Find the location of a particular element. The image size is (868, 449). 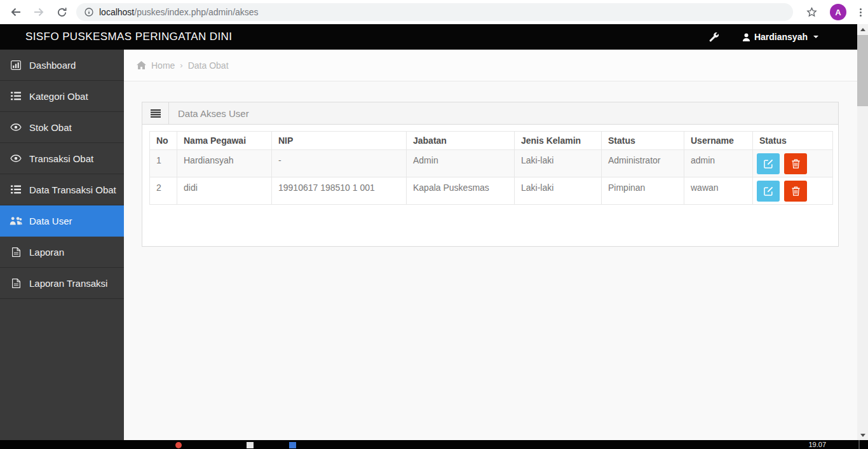

wrench-icon is located at coordinates (714, 37).